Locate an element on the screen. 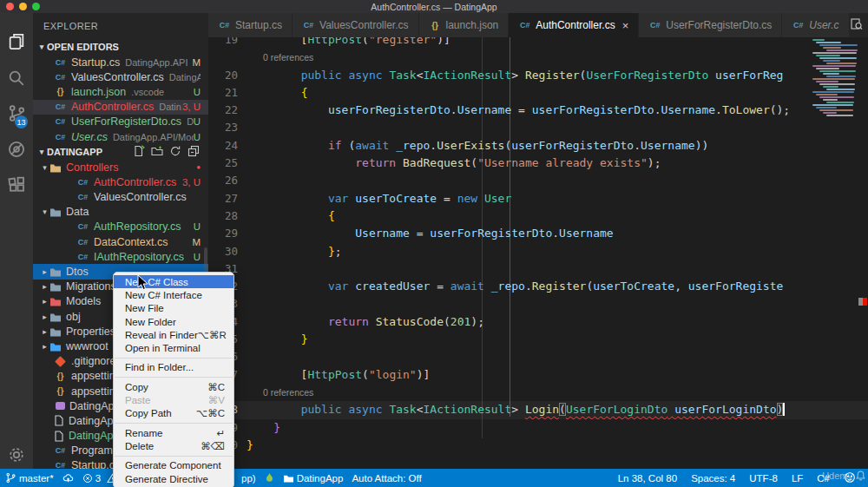  close-icon: × is located at coordinates (626, 26).